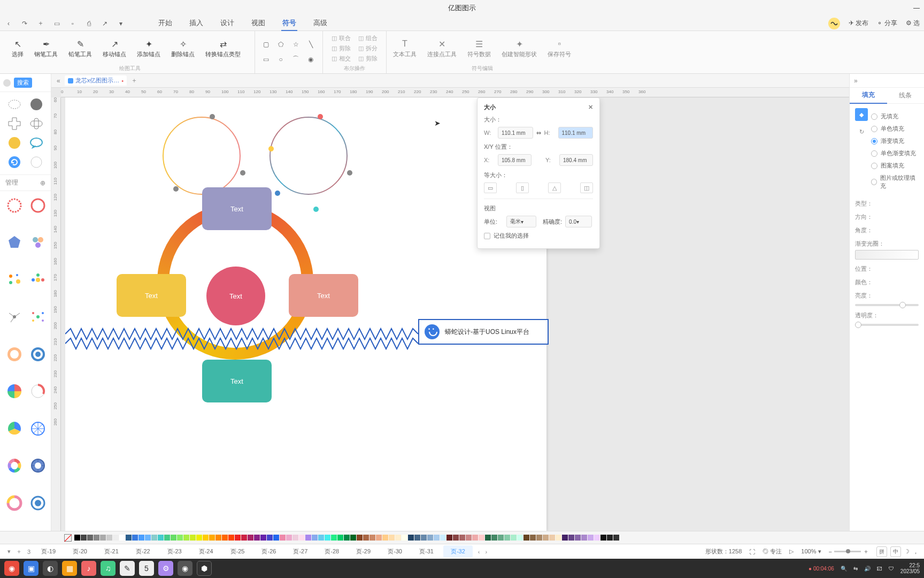 This screenshot has height=578, width=924. Describe the element at coordinates (515, 133) in the screenshot. I see `width-input: 110.1 mm` at that location.